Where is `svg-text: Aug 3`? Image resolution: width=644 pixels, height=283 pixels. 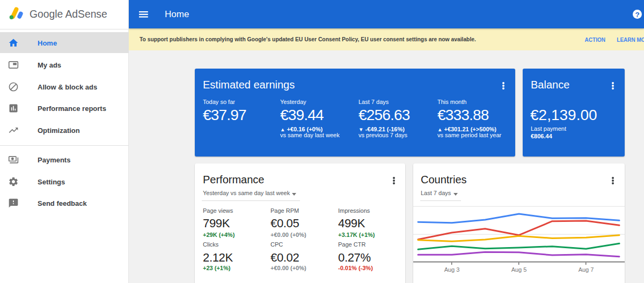
svg-text: Aug 3 is located at coordinates (452, 270).